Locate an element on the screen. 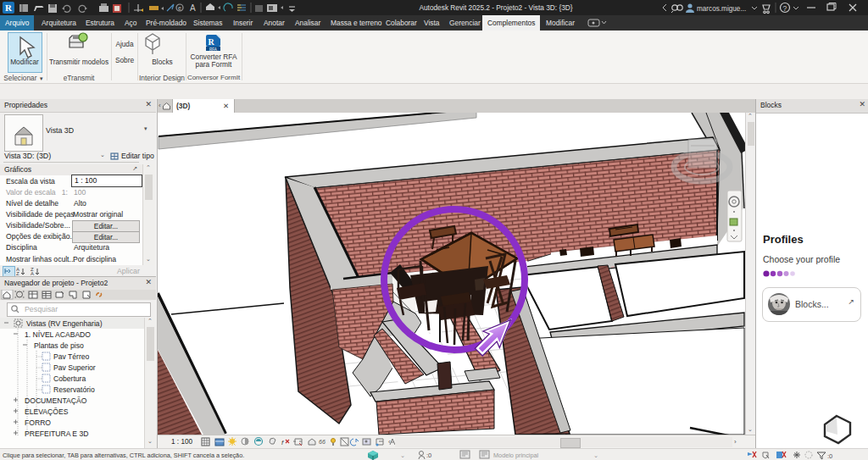 This screenshot has width=868, height=460. svg-text: 66 is located at coordinates (322, 442).